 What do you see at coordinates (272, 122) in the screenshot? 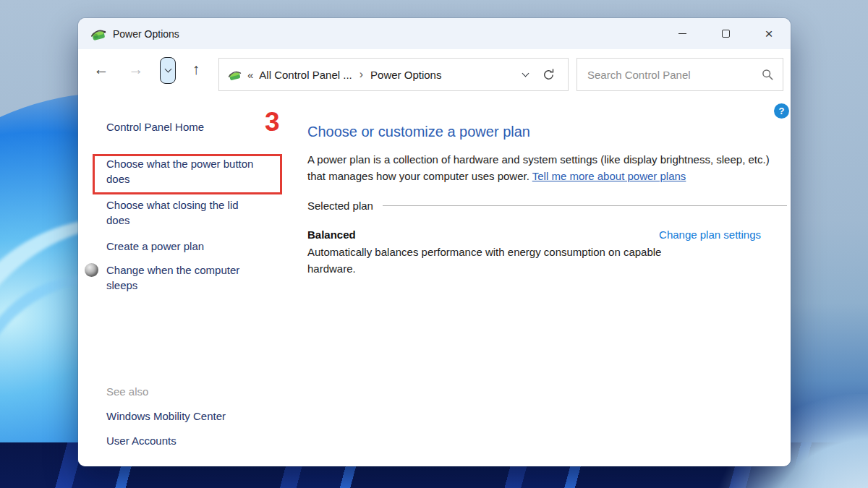
I see `annotation-step-number: 3` at bounding box center [272, 122].